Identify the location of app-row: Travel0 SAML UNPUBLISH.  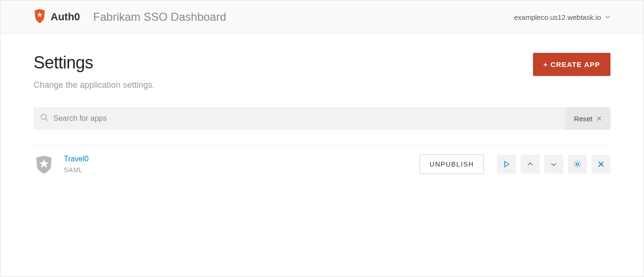
(322, 164).